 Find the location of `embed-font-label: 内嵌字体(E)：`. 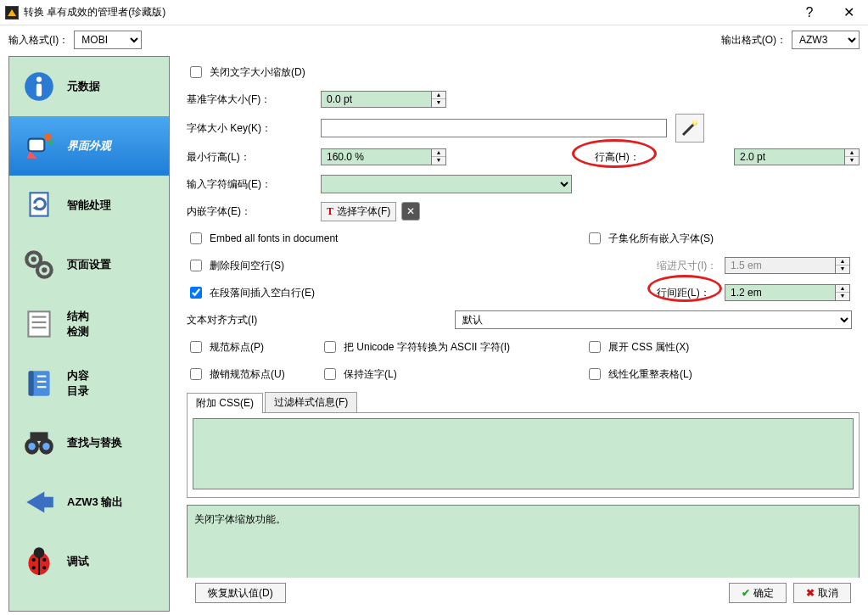

embed-font-label: 内嵌字体(E)： is located at coordinates (254, 212).